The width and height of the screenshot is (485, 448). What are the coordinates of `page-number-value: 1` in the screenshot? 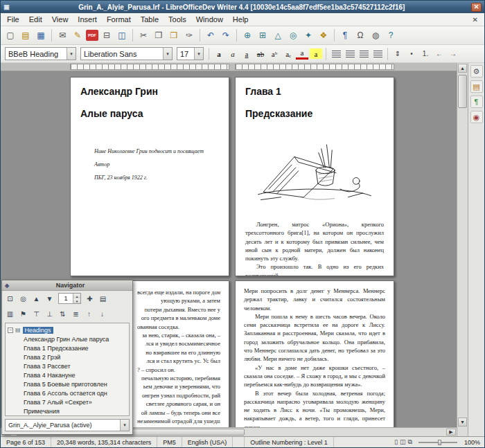 It's located at (66, 298).